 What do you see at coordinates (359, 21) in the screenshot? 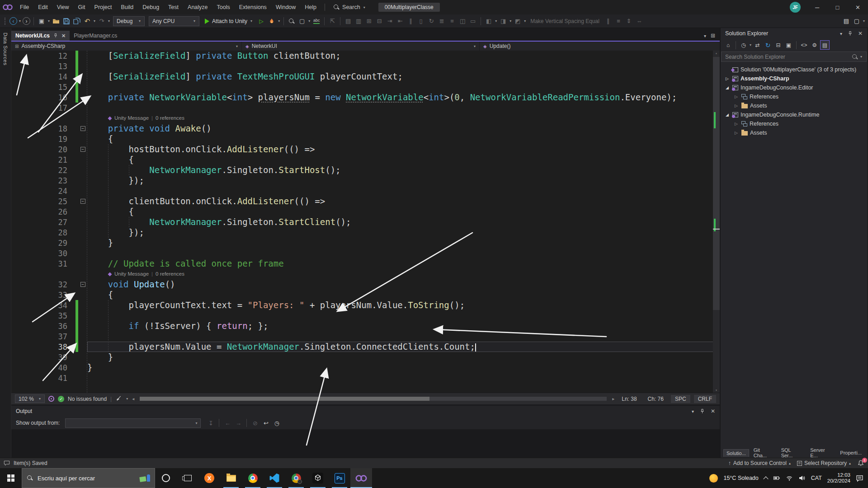
I see `uncomment-icon: ▥` at bounding box center [359, 21].